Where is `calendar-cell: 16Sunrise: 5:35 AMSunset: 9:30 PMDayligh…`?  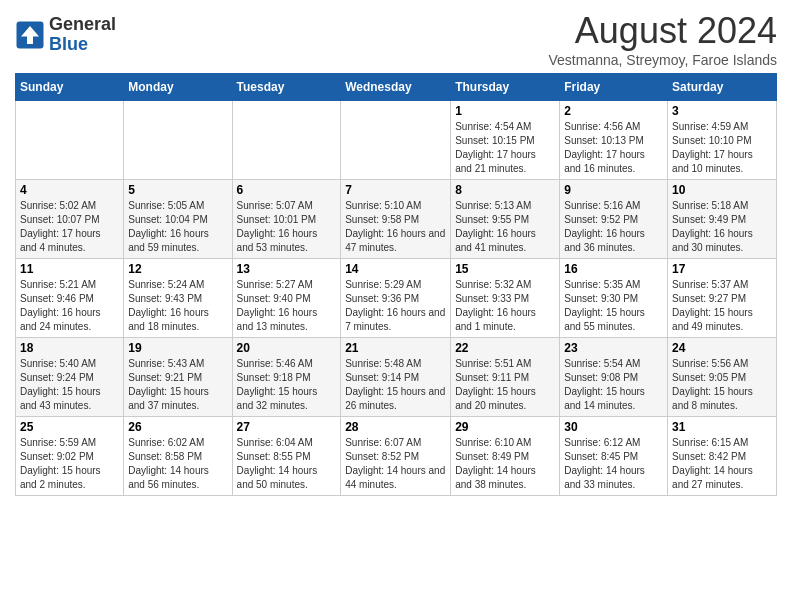
calendar-cell: 16Sunrise: 5:35 AMSunset: 9:30 PMDayligh… is located at coordinates (614, 298).